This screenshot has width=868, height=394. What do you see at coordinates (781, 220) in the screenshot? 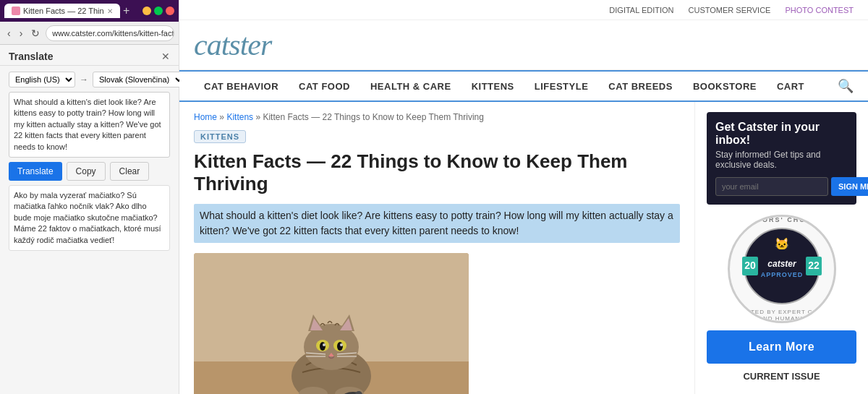
I see `editors-choice-text: EDITORS' CHOICE` at bounding box center [781, 220].